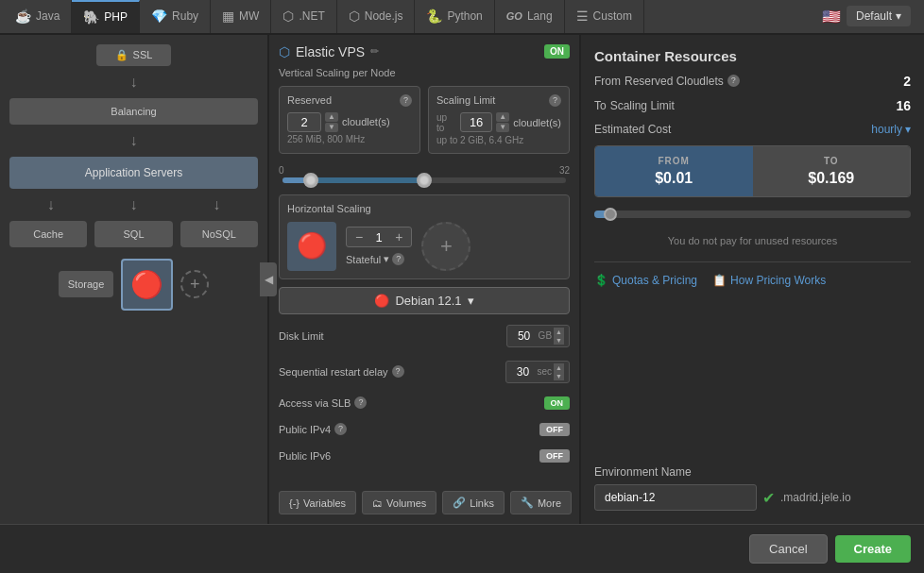 The height and width of the screenshot is (573, 924). I want to click on storage-node: Storage, so click(87, 284).